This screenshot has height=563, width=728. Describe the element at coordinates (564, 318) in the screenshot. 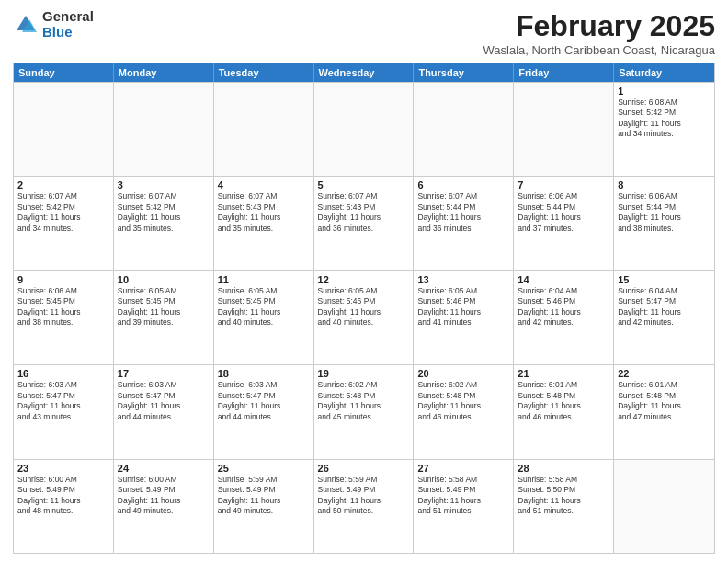

I see `calendar-cell: 14Sunrise: 6:04 AM Sunset: 5:46 PM Dayli…` at that location.